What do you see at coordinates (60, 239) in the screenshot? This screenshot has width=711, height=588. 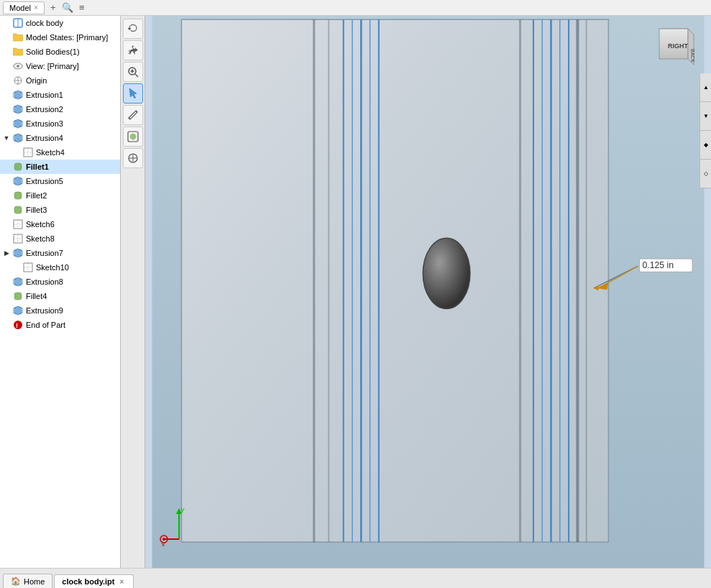 I see `tree-item-sketch8: ▶Sketch8` at bounding box center [60, 239].